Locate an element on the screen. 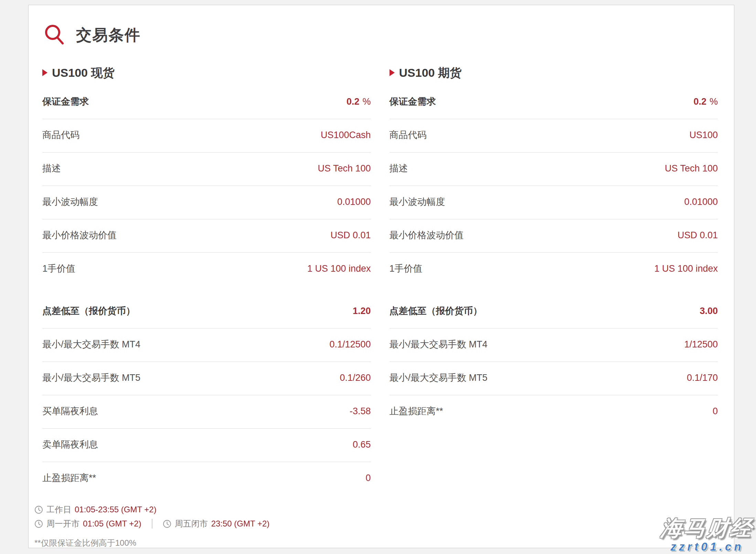 This screenshot has width=756, height=554. footnote-time: 01:05 (GMT +2) is located at coordinates (112, 524).